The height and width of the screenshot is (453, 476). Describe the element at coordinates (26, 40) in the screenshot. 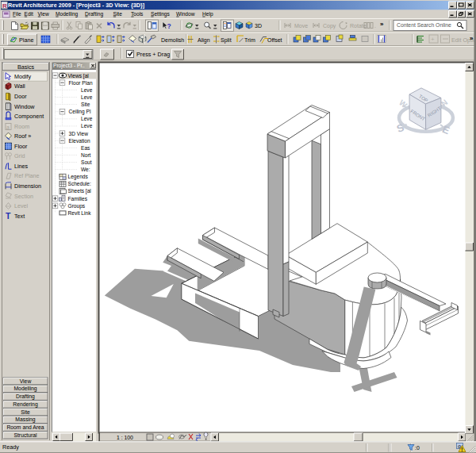

I see `svg-text: Plane` at that location.